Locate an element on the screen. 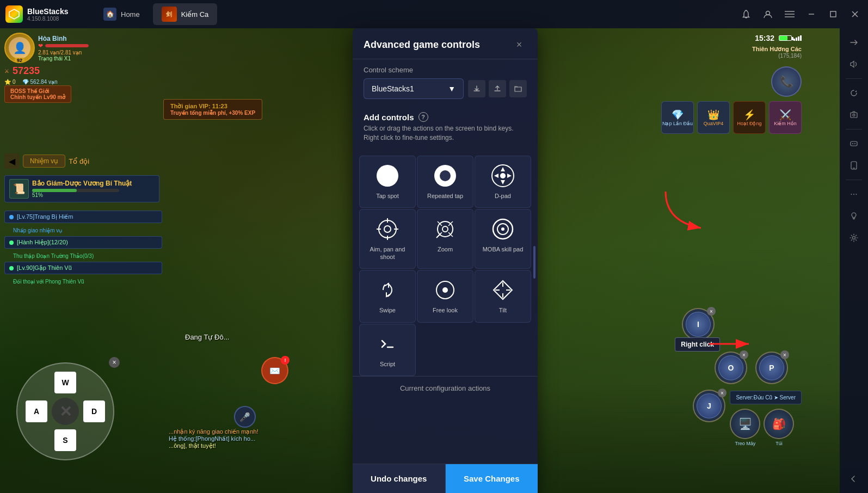 The image size is (868, 493). skill-key-p-area: P × is located at coordinates (772, 368).